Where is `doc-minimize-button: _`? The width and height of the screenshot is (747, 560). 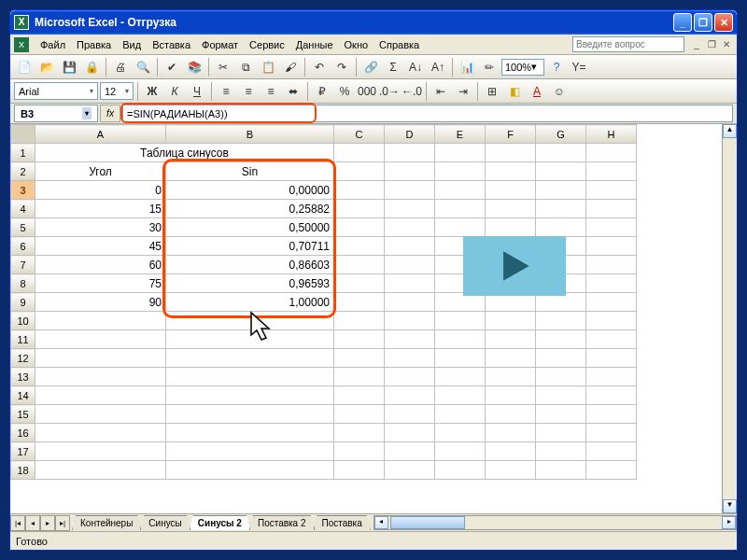
doc-minimize-button: _ is located at coordinates (697, 45).